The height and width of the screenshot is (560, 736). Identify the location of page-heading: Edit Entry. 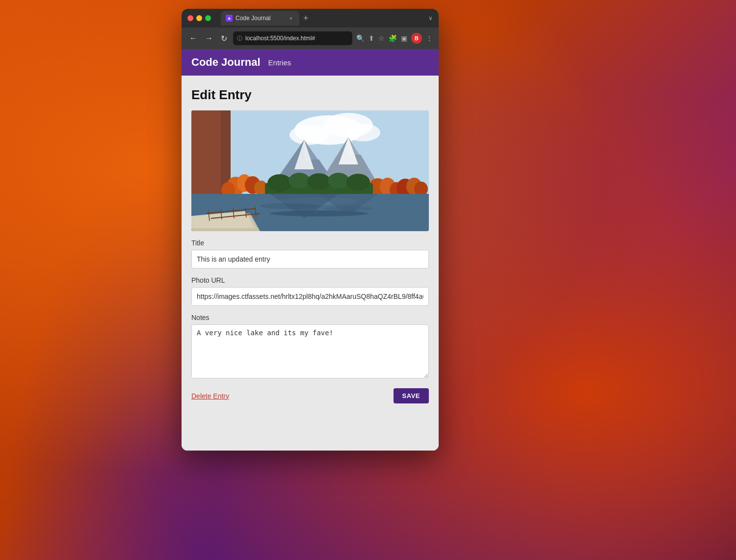
(310, 95).